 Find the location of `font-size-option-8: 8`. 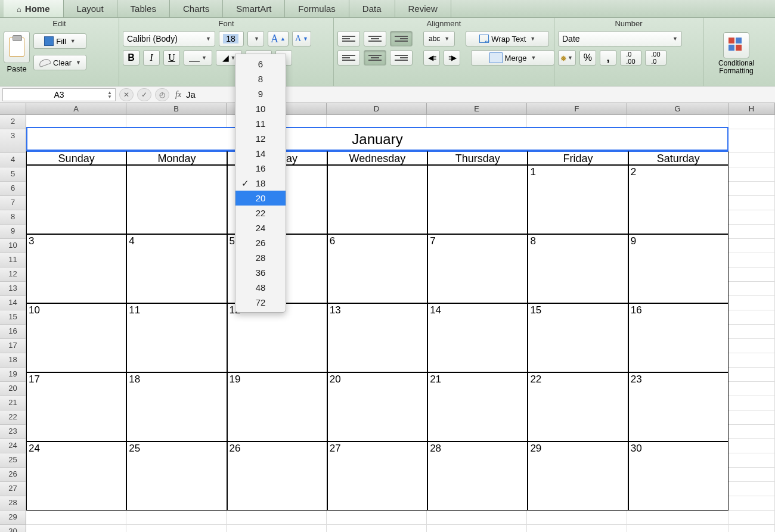

font-size-option-8: 8 is located at coordinates (261, 79).